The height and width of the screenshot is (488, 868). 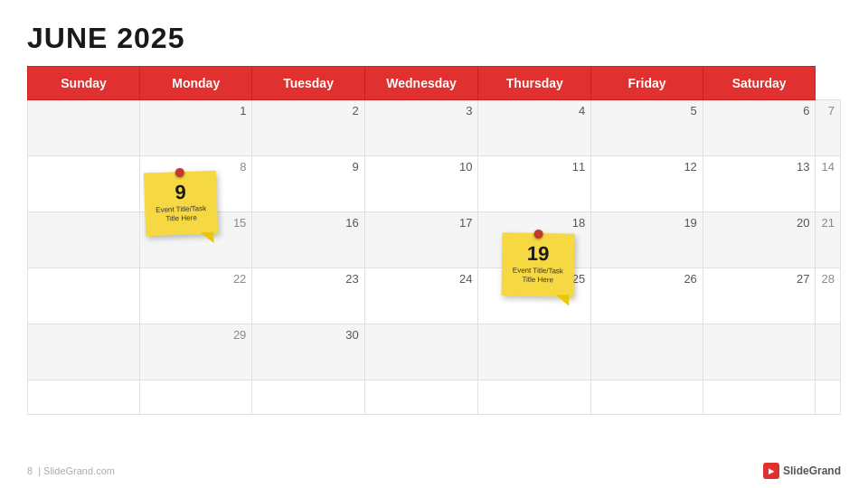 I want to click on cell-e1, so click(x=421, y=352).